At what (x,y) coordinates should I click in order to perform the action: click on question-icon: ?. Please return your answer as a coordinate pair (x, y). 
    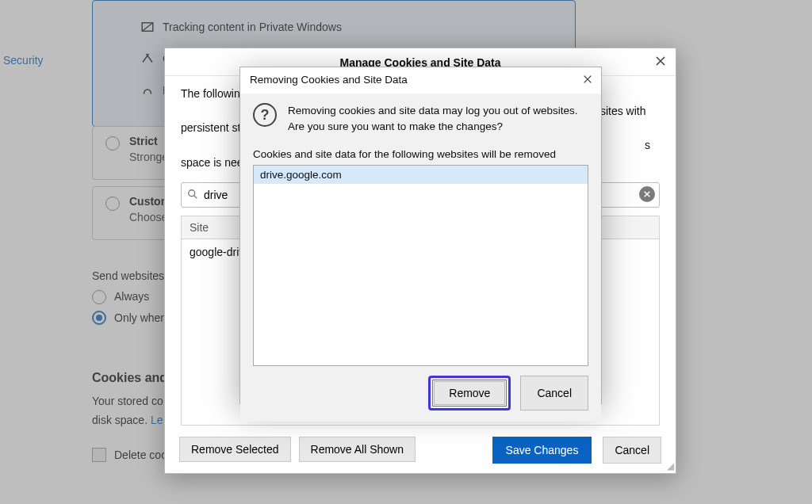
    Looking at the image, I should click on (265, 115).